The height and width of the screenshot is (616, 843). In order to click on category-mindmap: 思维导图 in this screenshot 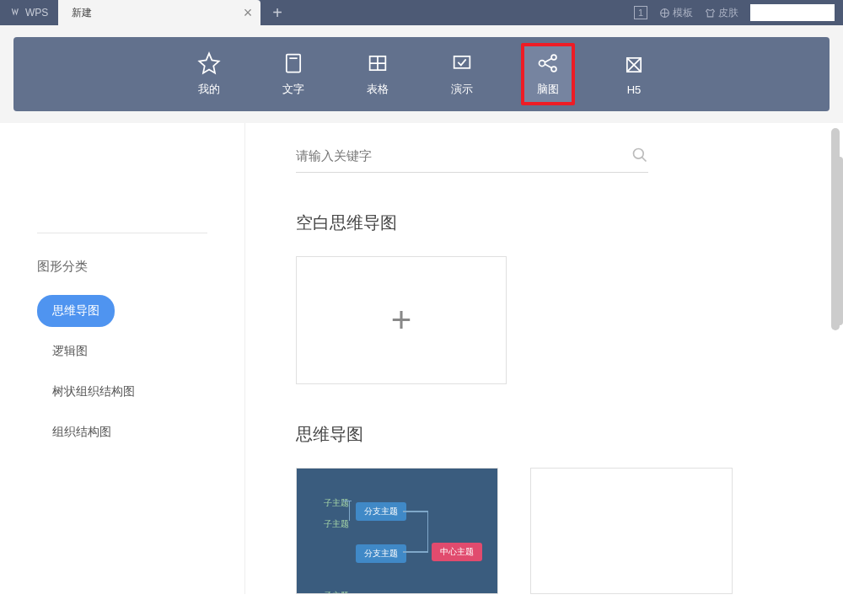, I will do `click(76, 311)`.